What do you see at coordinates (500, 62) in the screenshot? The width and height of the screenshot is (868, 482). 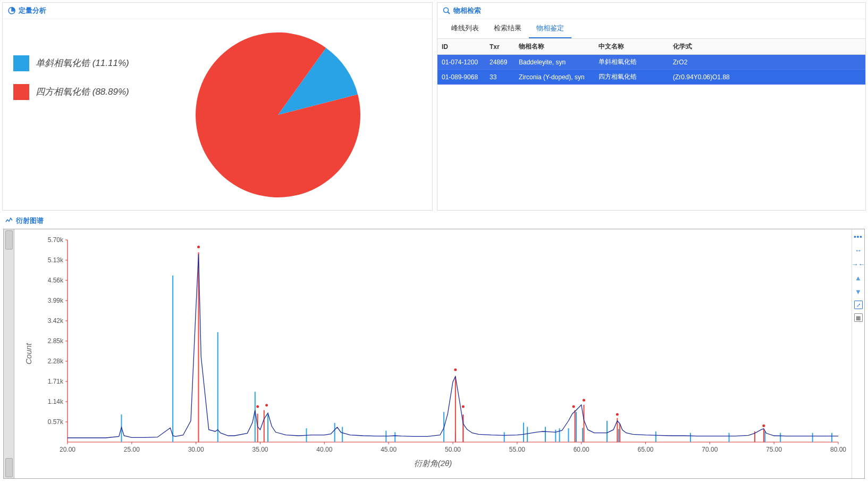 I see `cell-txr: 24869` at bounding box center [500, 62].